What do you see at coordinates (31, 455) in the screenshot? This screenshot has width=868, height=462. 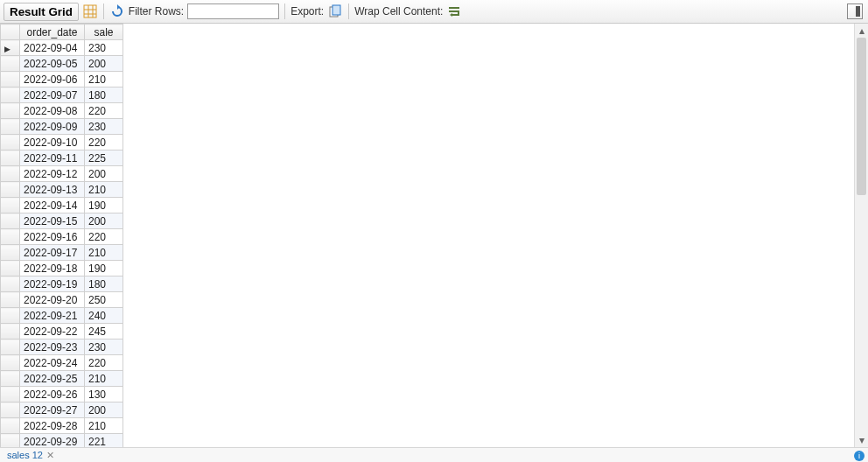 I see `result-tab-active: sales 12 ✕` at bounding box center [31, 455].